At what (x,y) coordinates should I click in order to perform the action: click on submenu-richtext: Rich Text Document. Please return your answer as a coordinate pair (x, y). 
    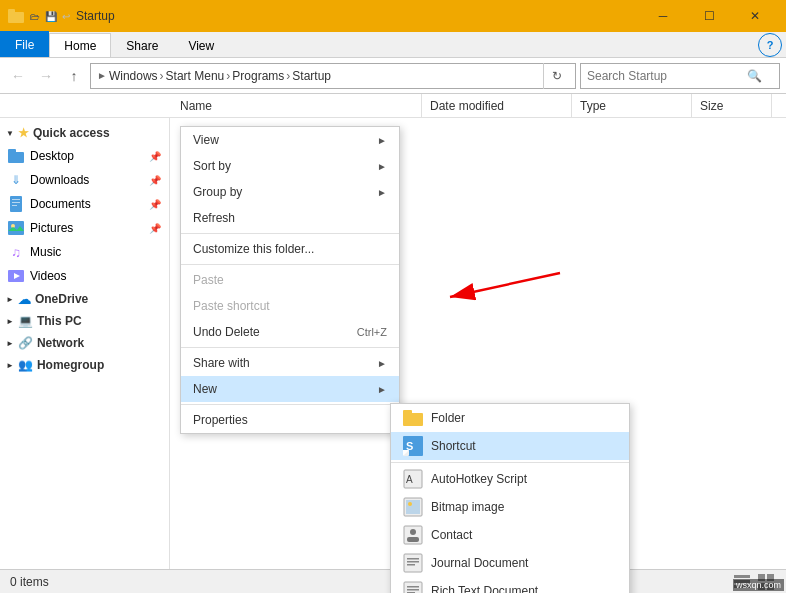
    Looking at the image, I should click on (510, 585).